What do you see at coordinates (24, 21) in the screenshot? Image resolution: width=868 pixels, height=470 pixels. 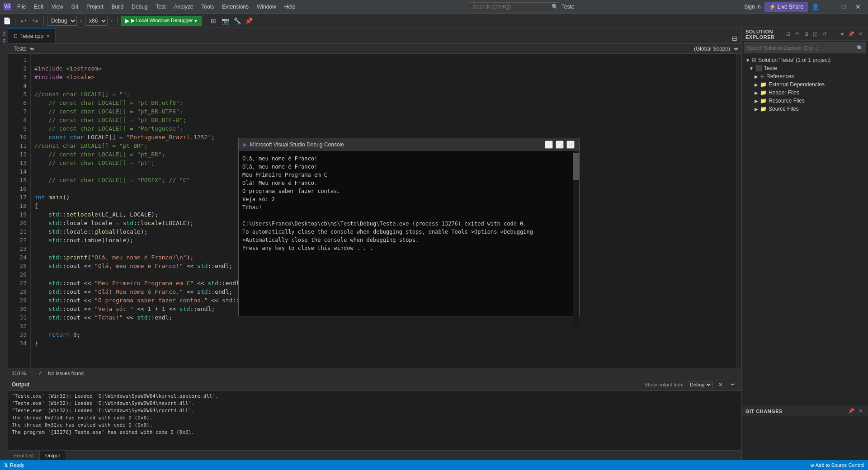 I see `undo-button: ↩` at bounding box center [24, 21].